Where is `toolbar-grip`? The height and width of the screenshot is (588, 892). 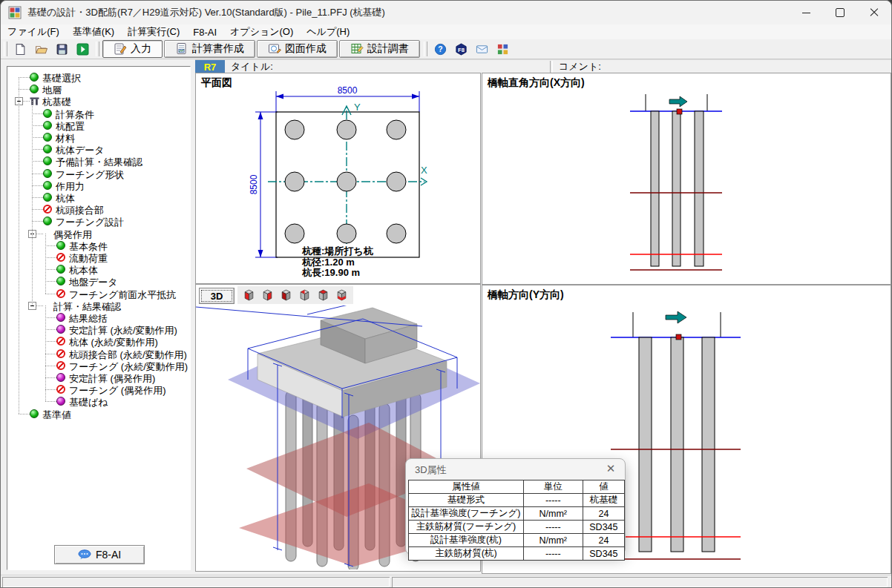 toolbar-grip is located at coordinates (98, 49).